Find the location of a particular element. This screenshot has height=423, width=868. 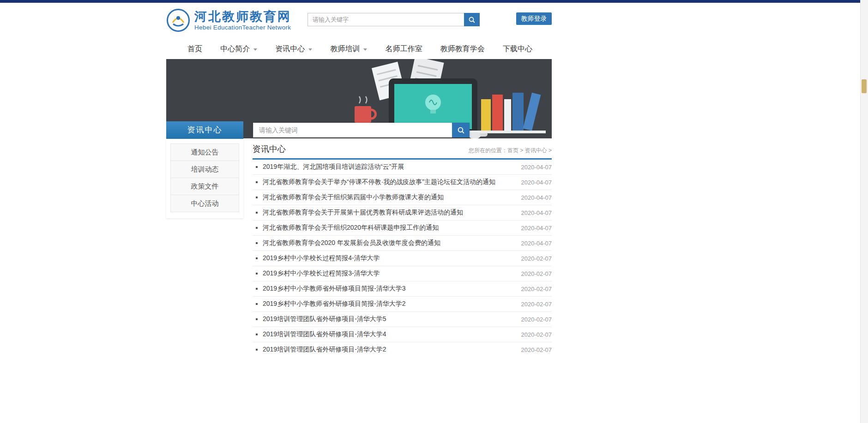

breadcrumb-prefix: 您所在的位置： is located at coordinates (488, 150).